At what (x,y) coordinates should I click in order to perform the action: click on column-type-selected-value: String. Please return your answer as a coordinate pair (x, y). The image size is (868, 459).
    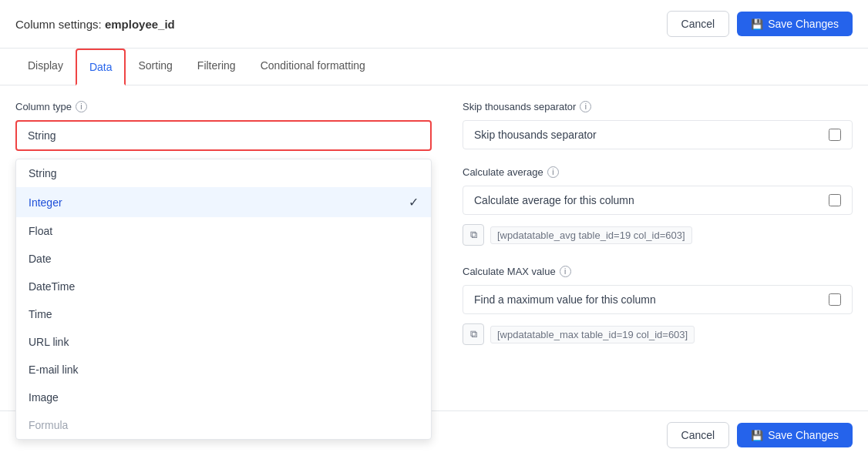
    Looking at the image, I should click on (42, 136).